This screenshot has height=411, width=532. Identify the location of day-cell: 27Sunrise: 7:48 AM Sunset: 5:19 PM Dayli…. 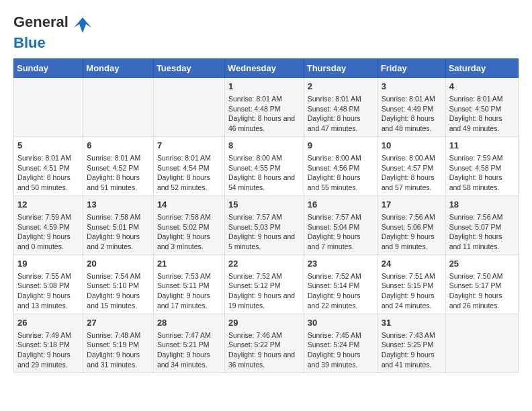
(118, 343).